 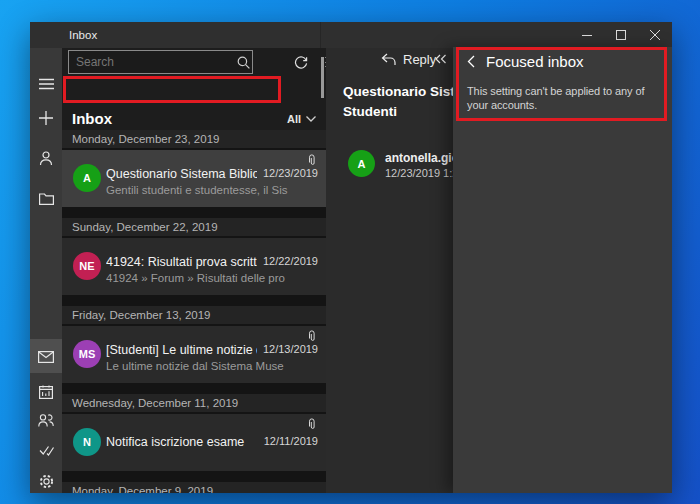 I want to click on list-item: A Questionario Sistema Bibliotecario 12/…, so click(x=194, y=178).